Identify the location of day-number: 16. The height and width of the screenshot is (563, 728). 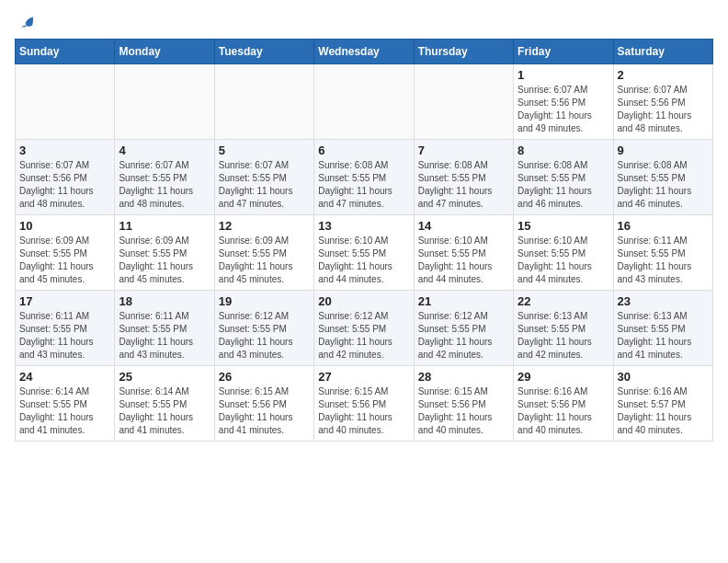
(664, 226).